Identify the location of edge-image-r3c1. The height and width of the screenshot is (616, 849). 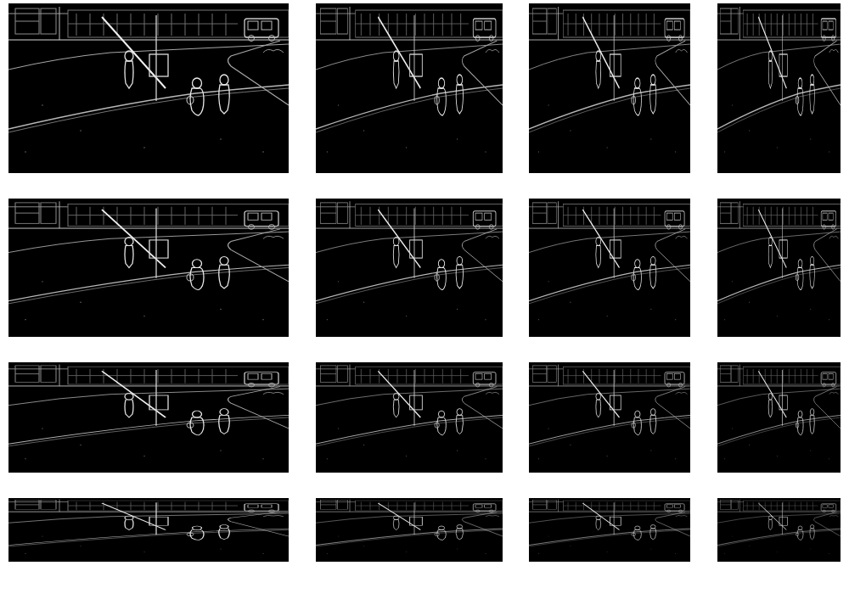
(149, 417).